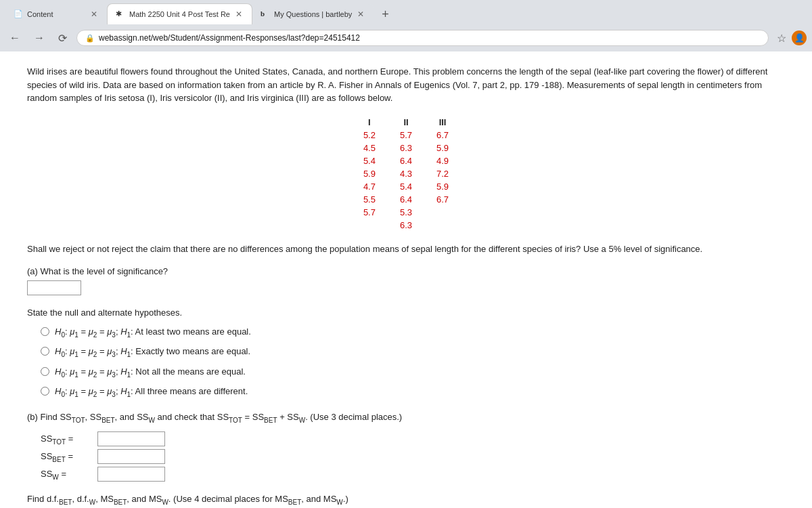 The width and height of the screenshot is (812, 508). What do you see at coordinates (131, 439) in the screenshot?
I see `sstot-input` at bounding box center [131, 439].